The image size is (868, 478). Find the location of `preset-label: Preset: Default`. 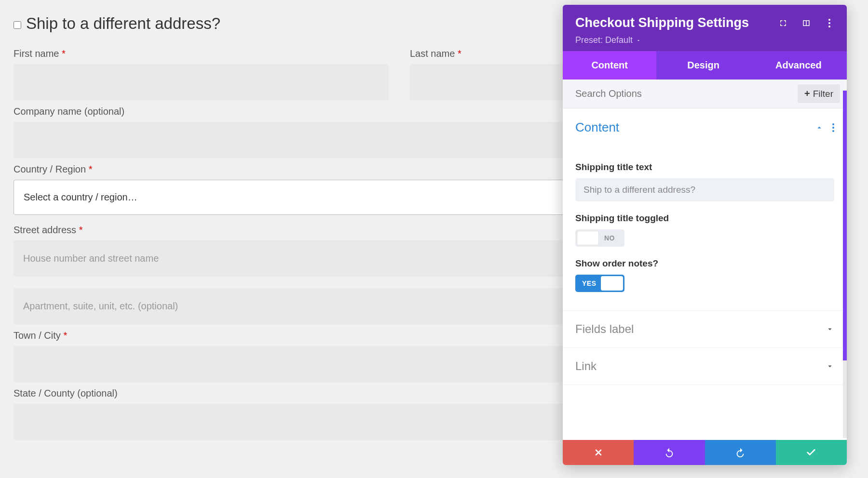

preset-label: Preset: Default is located at coordinates (604, 40).